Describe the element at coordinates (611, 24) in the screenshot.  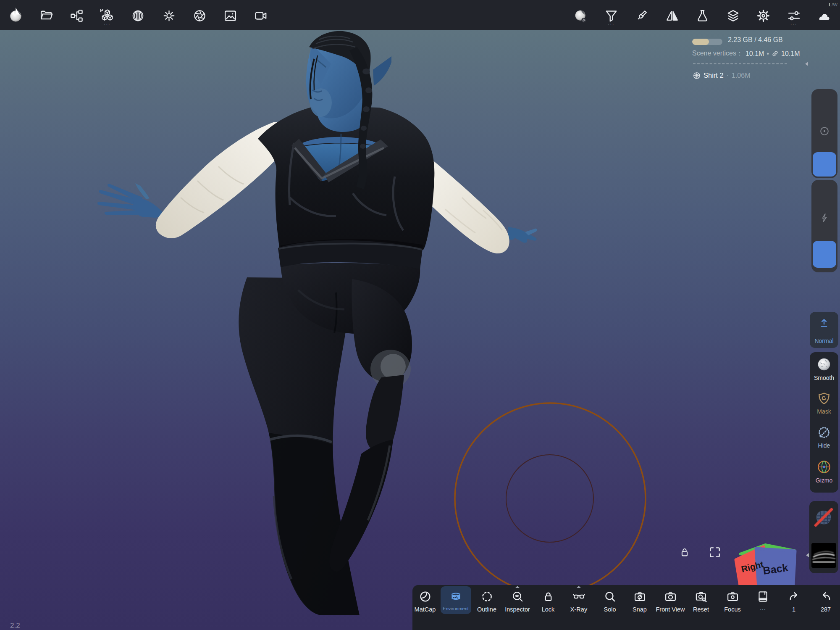
I see `filter-more-dots: ···` at that location.